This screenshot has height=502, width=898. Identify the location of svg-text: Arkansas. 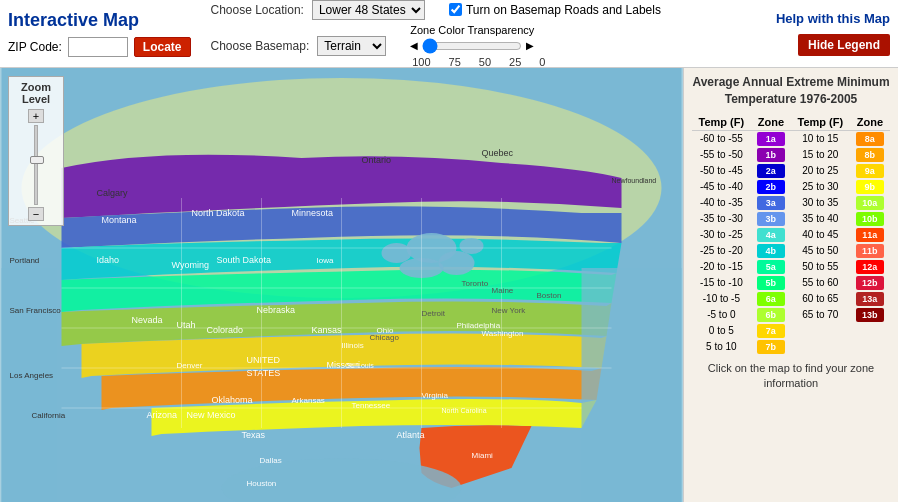
(308, 400).